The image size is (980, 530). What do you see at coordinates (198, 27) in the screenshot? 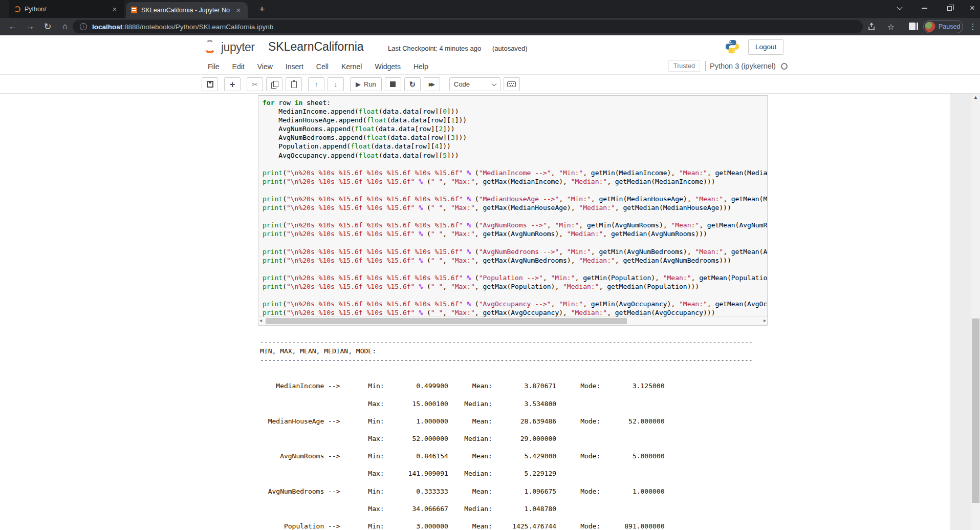
I see `url-path: :8888/notebooks/Python/SKLearnCalifornia…` at bounding box center [198, 27].